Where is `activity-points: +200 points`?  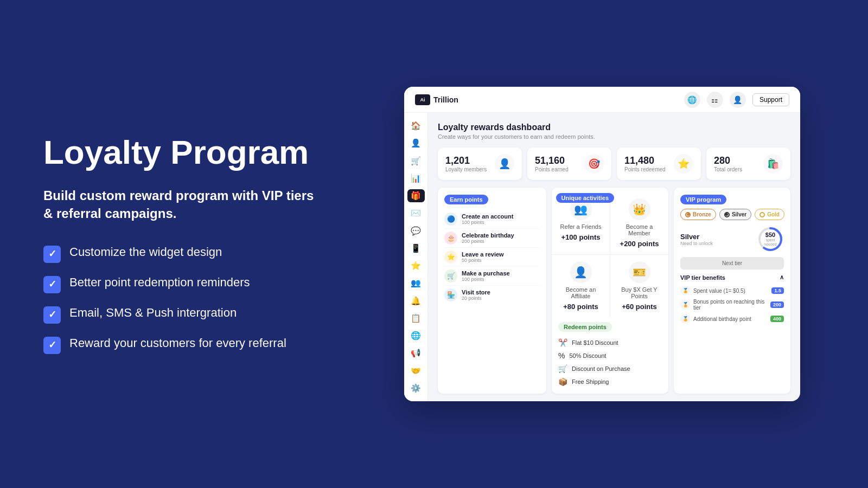 activity-points: +200 points is located at coordinates (640, 244).